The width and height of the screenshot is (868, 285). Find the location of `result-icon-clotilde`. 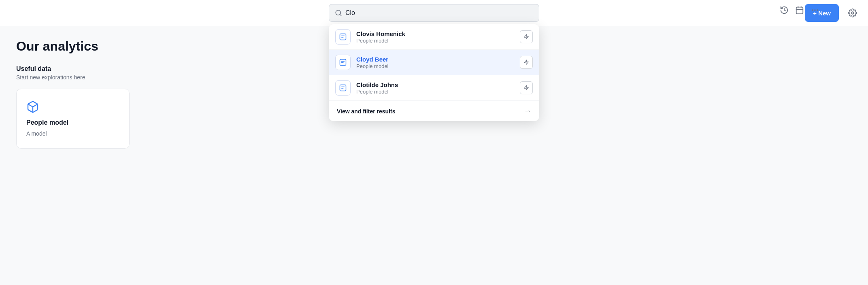

result-icon-clotilde is located at coordinates (343, 88).